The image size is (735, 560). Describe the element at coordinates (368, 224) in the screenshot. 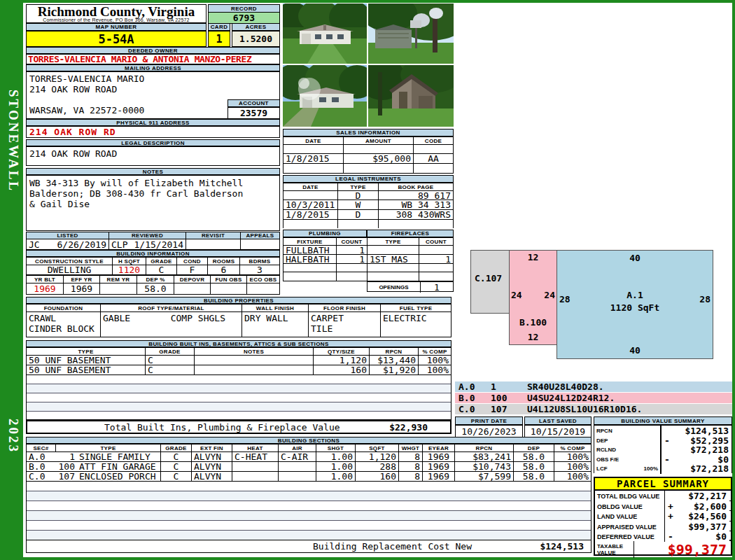

I see `empty-legal-row` at that location.